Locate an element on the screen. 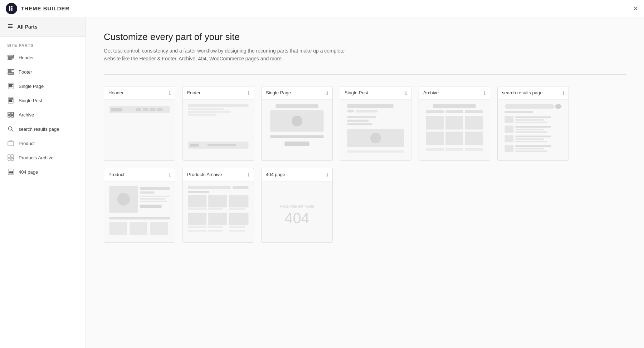 This screenshot has width=644, height=348. card-header: Header ℹ is located at coordinates (140, 124).